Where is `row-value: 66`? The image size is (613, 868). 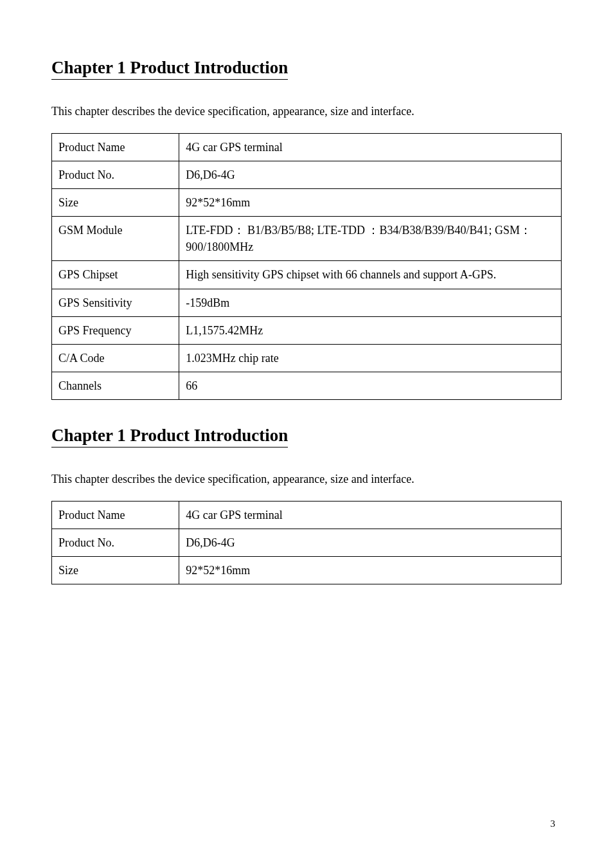 row-value: 66 is located at coordinates (370, 386).